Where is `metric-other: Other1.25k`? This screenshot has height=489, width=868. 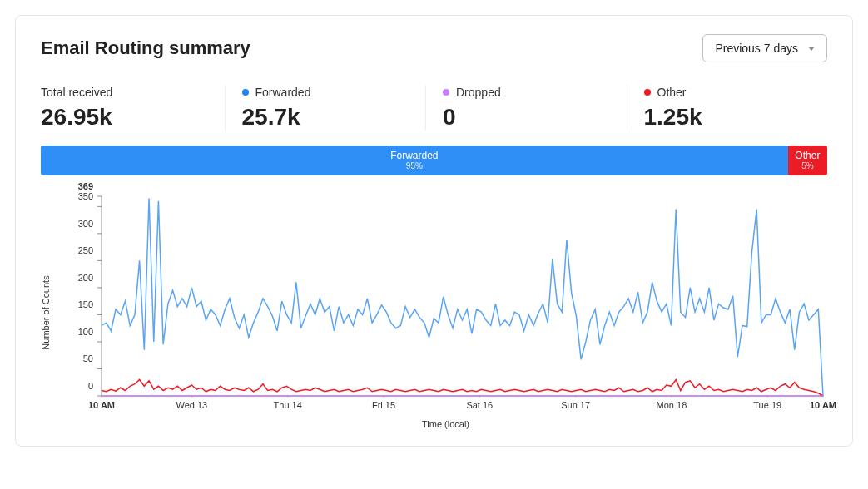 metric-other: Other1.25k is located at coordinates (727, 108).